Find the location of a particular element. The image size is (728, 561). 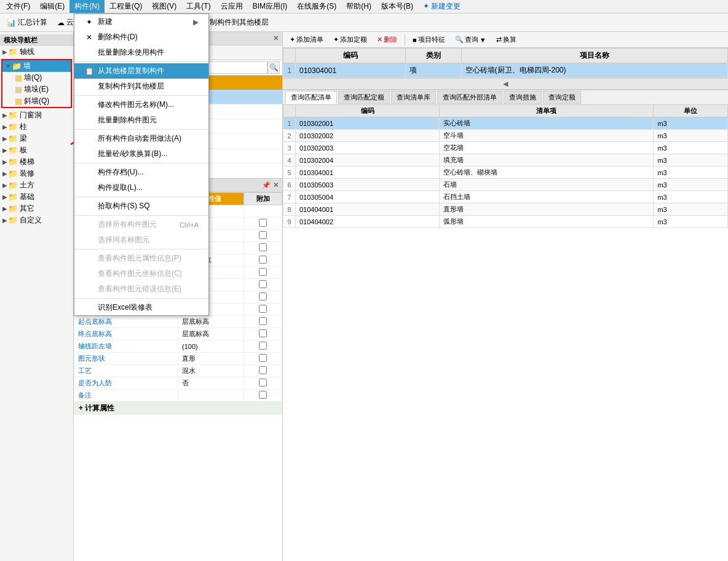

sidebar-item-foundation: ▶ 📁 基础 is located at coordinates (37, 197).